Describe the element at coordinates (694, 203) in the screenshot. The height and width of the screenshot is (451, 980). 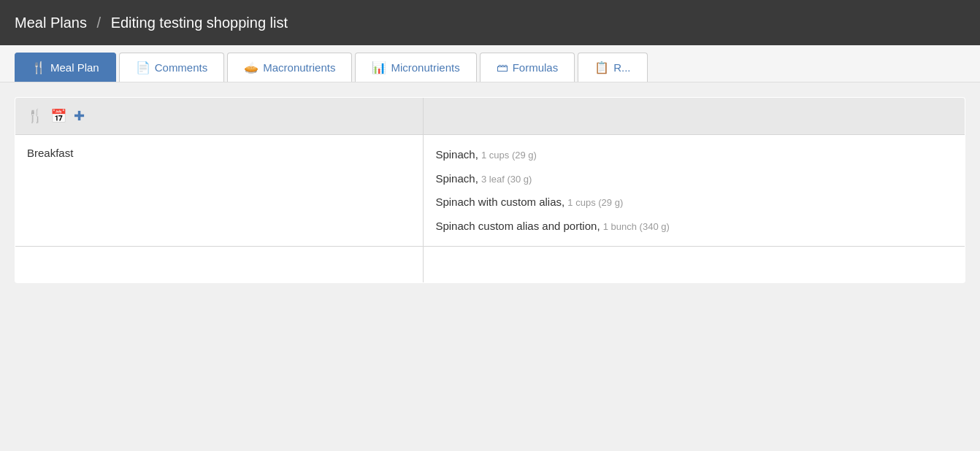
I see `food-item-3: Spinach with custom alias, 1 cups (29 g)` at that location.